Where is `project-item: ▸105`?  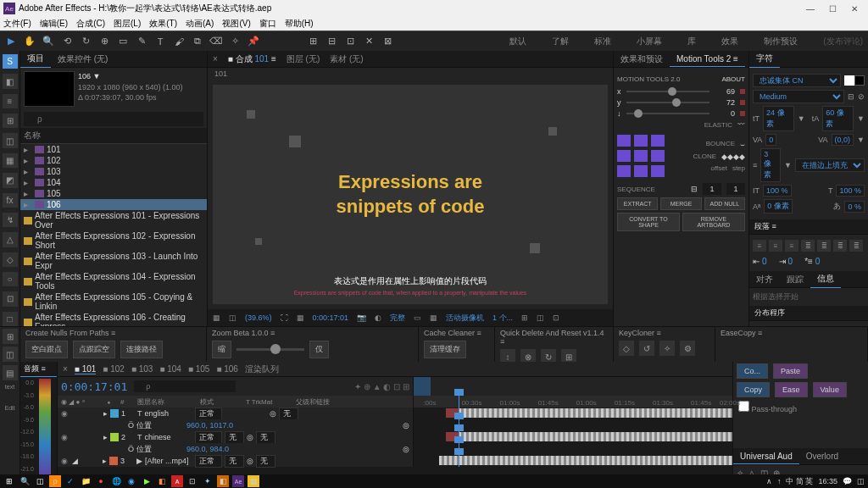 project-item: ▸105 is located at coordinates (114, 193).